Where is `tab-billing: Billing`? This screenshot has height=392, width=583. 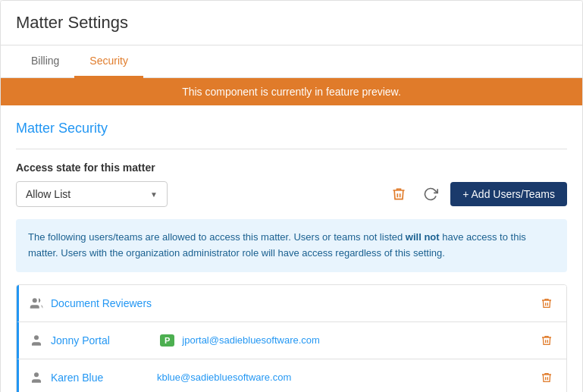 tab-billing: Billing is located at coordinates (45, 62).